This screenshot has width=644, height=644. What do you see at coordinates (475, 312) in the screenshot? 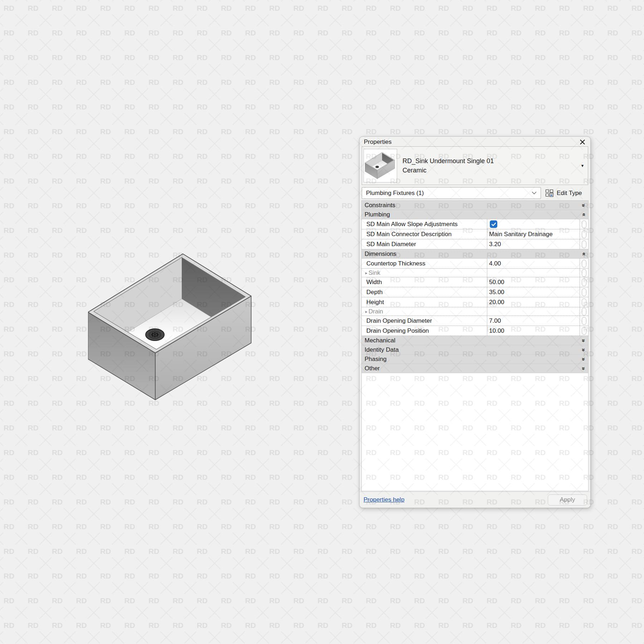
I see `subgroup-row-drain: ▸Drain` at bounding box center [475, 312].